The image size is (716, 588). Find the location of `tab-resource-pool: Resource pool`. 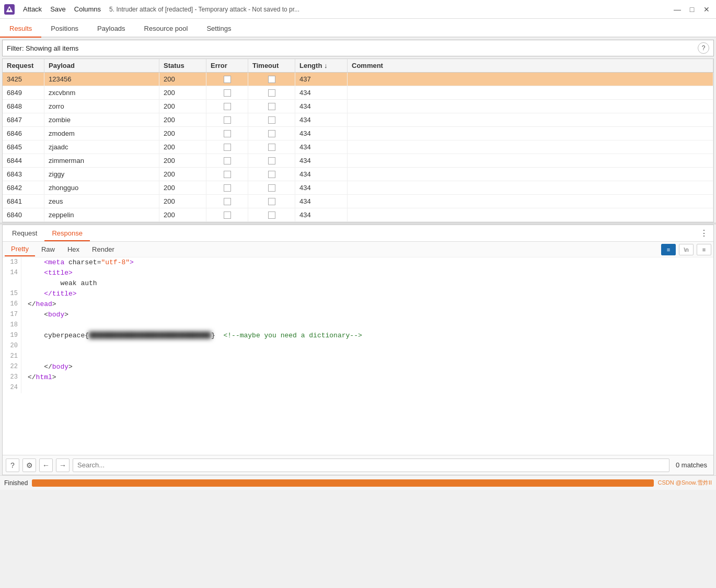

tab-resource-pool: Resource pool is located at coordinates (166, 29).